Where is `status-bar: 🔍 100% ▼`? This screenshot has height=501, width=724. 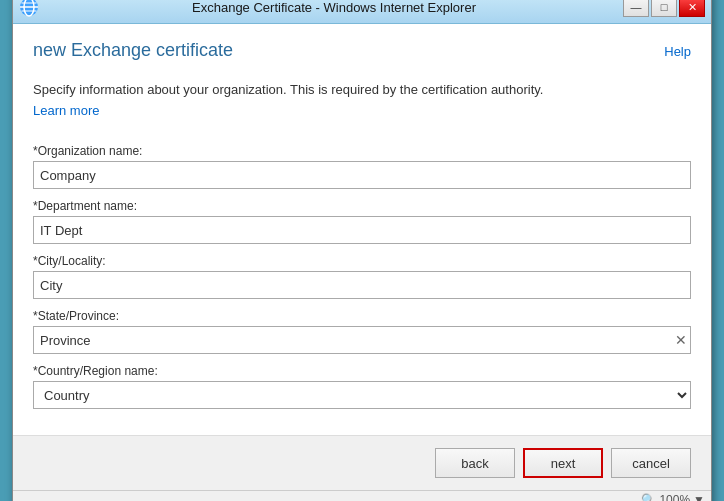 status-bar: 🔍 100% ▼ is located at coordinates (362, 496).